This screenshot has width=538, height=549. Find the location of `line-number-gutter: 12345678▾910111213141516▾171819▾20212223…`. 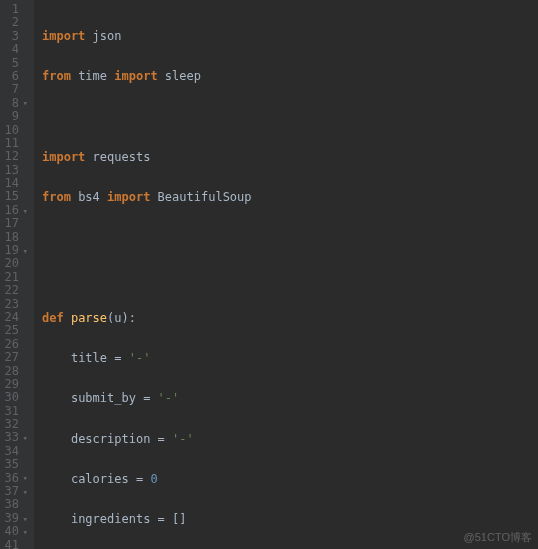

line-number-gutter: 12345678▾910111213141516▾171819▾20212223… is located at coordinates (17, 274).